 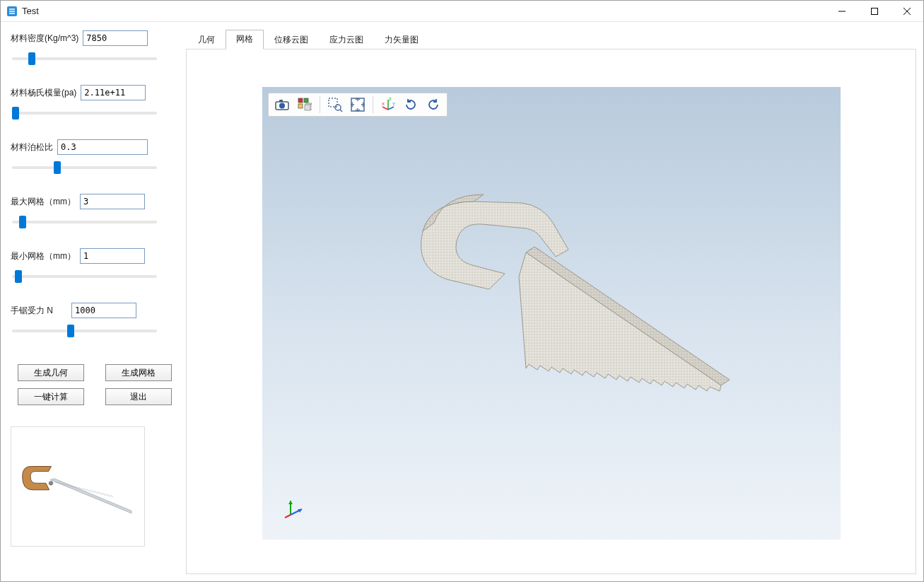 I want to click on rotate-ccw-icon, so click(x=433, y=105).